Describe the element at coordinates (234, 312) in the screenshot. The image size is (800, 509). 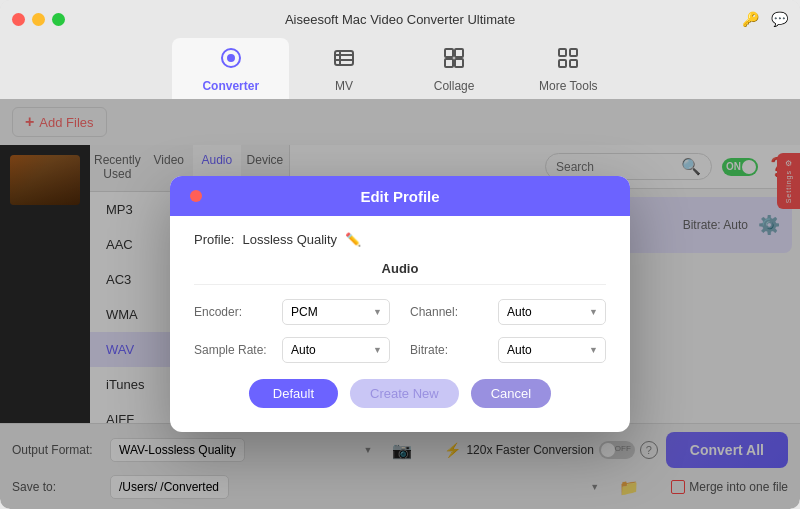
I see `encoder-label: Encoder:` at that location.